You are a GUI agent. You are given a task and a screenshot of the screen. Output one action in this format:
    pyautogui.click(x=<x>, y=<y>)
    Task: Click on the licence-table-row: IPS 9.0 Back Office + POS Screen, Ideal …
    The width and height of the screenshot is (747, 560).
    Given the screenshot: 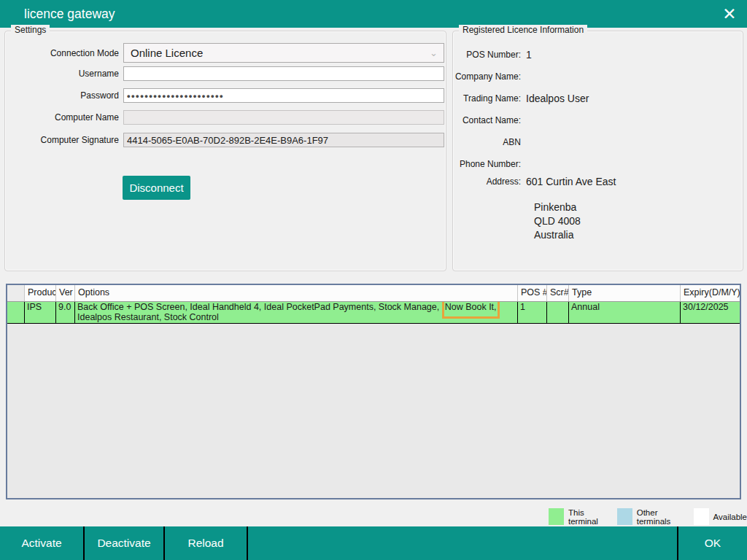 What is the action you would take?
    pyautogui.click(x=374, y=313)
    